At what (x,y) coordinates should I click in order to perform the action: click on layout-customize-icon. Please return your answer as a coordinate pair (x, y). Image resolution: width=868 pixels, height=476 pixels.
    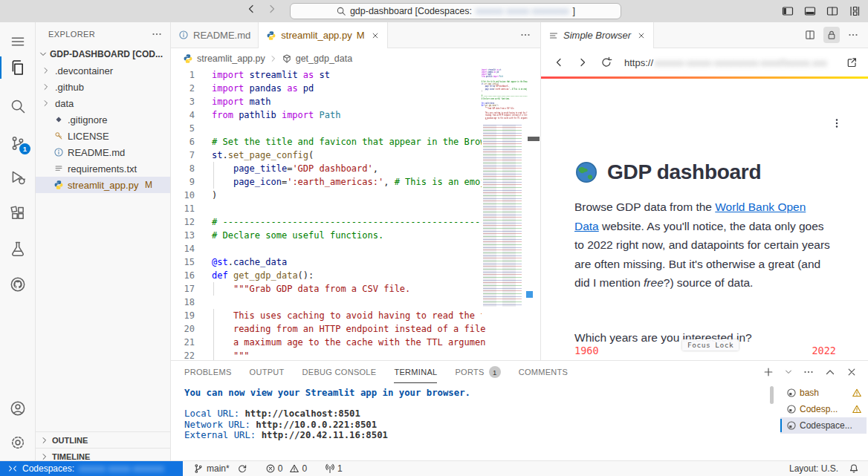
    Looking at the image, I should click on (855, 11).